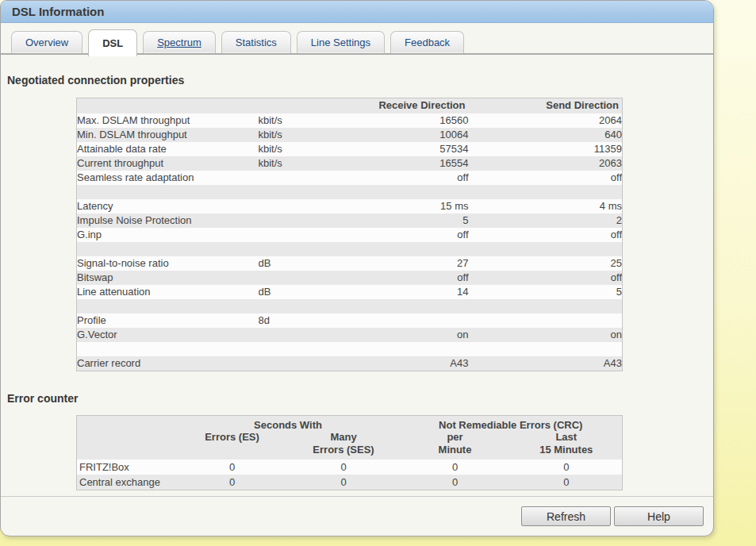 The image size is (756, 546). Describe the element at coordinates (511, 423) in the screenshot. I see `header-not-remediable-errors: Not Remediable Errors (CRC)` at that location.